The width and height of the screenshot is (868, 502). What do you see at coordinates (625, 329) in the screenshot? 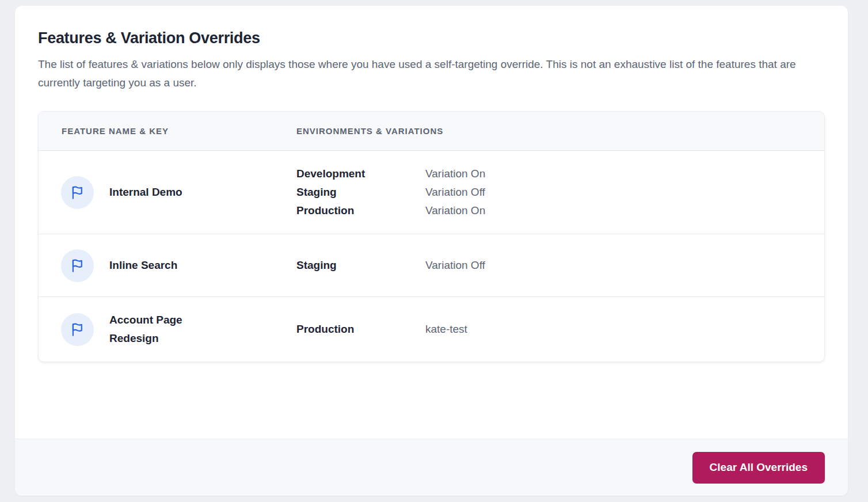
I see `variation-value: kate-test` at bounding box center [625, 329].